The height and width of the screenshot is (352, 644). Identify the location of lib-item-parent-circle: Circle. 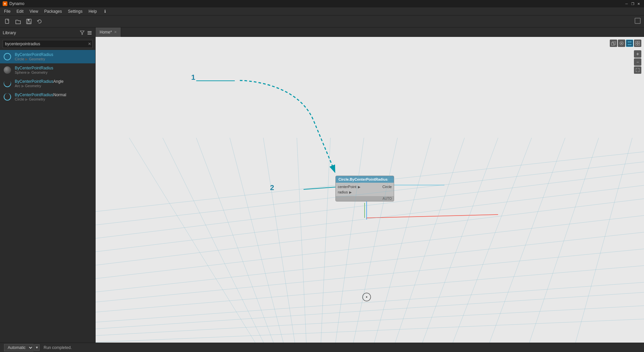
(19, 59).